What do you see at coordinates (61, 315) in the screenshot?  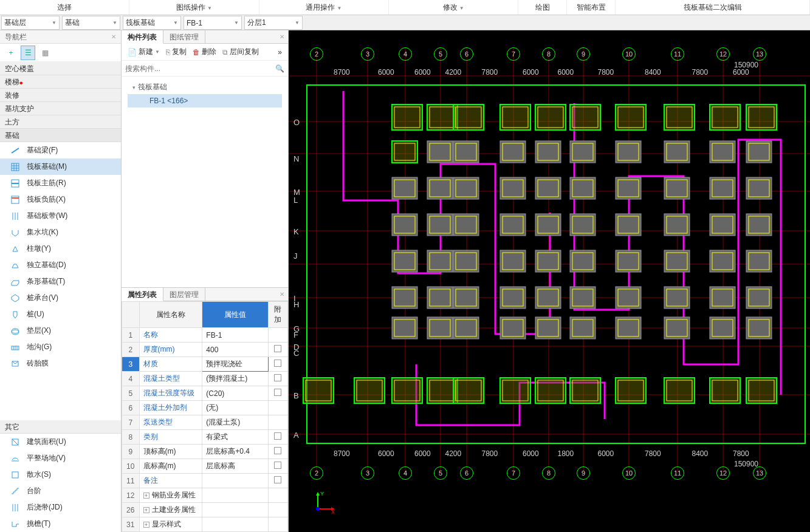 I see `nav-item-pile: 桩(U)` at bounding box center [61, 315].